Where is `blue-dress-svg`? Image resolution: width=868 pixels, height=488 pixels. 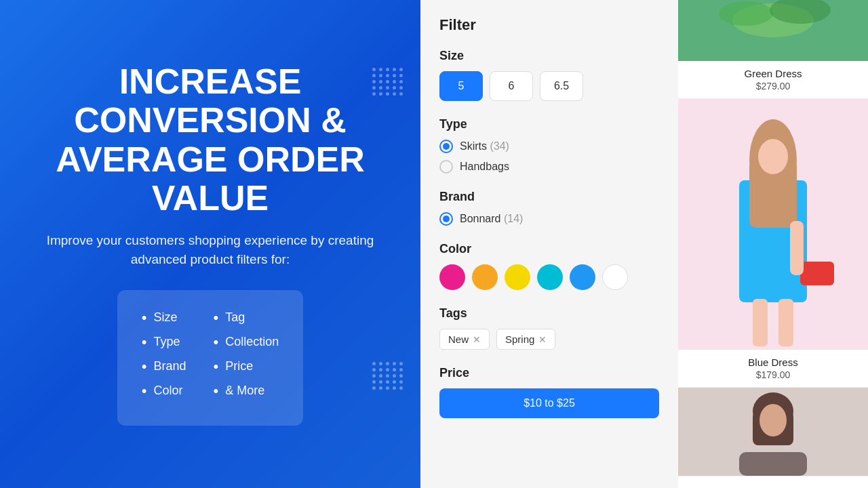
blue-dress-svg is located at coordinates (773, 224).